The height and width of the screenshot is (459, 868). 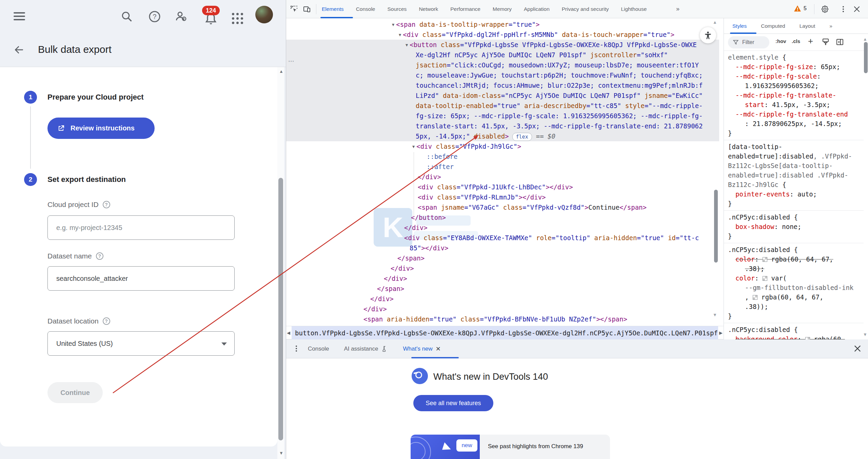 What do you see at coordinates (794, 175) in the screenshot?
I see `style-rule: [data-tooltip-enabled=true]:disabled, .V…` at bounding box center [794, 175].